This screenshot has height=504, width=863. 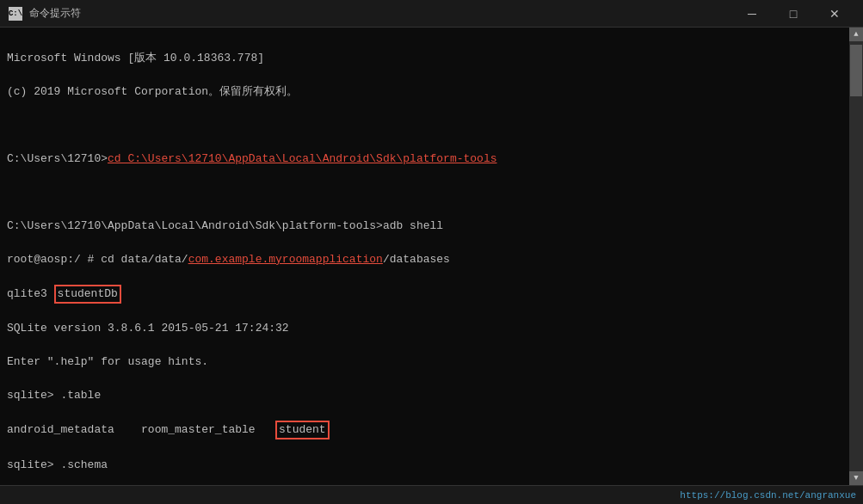 I want to click on line-7: root@aosp:/ # cd data/data/com.example.m…, so click(x=425, y=260).